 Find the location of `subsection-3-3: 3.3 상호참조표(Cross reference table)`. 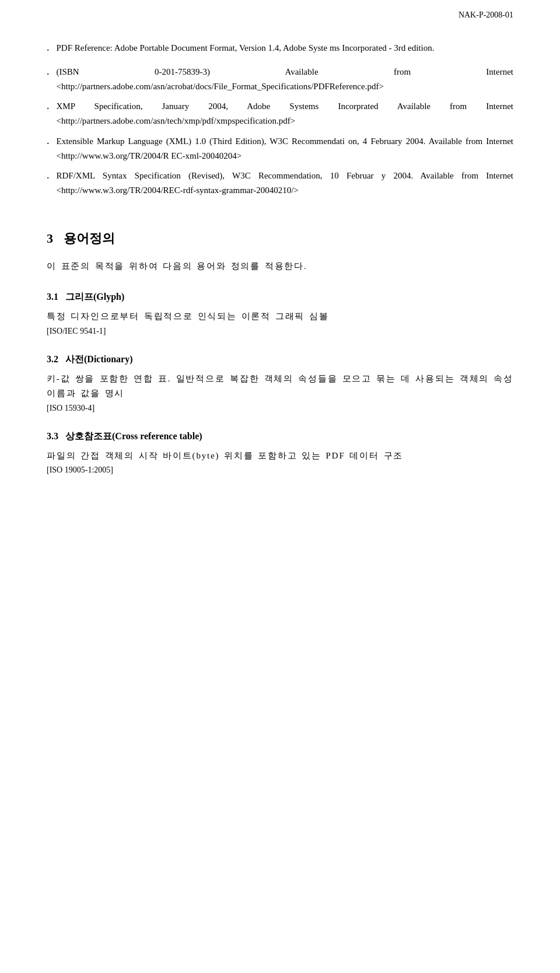

subsection-3-3: 3.3 상호참조표(Cross reference table) is located at coordinates (280, 436).